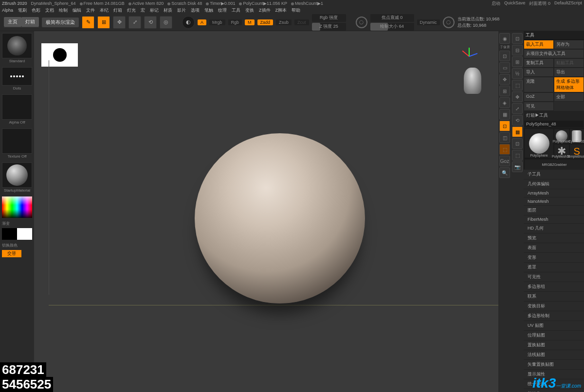  Describe the element at coordinates (17, 175) in the screenshot. I see `material-slot: StartupMaterial` at that location.